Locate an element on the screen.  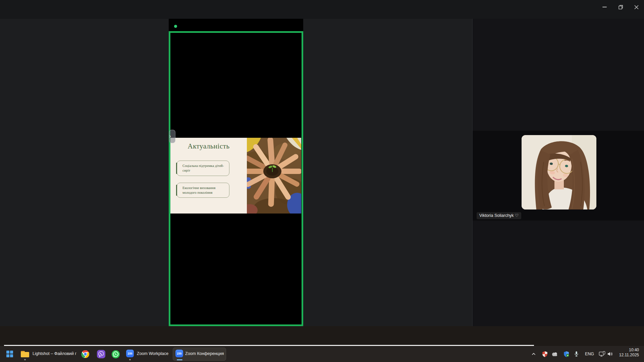
red-shield-icon is located at coordinates (545, 354).